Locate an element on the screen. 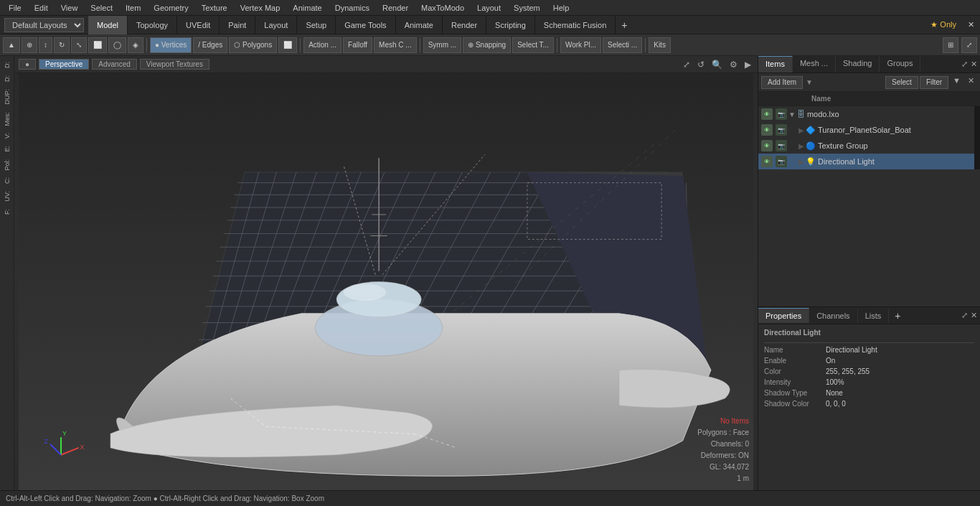 The width and height of the screenshot is (980, 506). scale-btn: ⤡ is located at coordinates (79, 45).